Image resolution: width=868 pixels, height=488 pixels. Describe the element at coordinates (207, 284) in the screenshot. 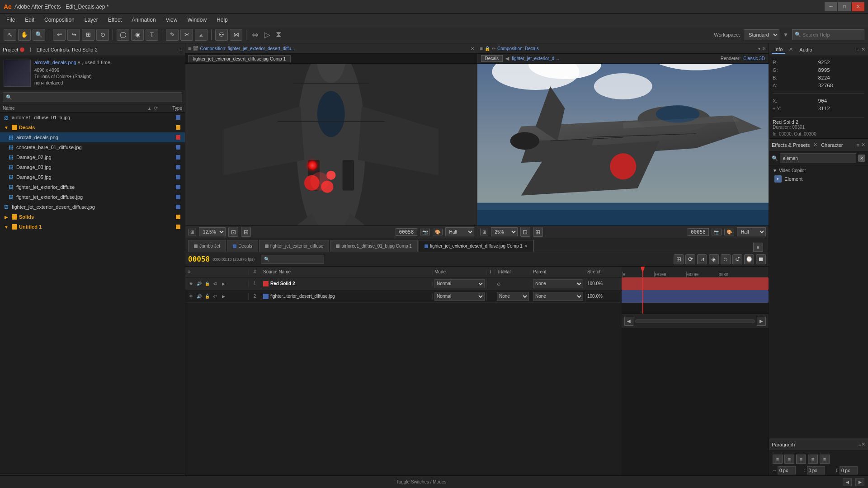

I see `layer-1-lock: 🔒` at that location.